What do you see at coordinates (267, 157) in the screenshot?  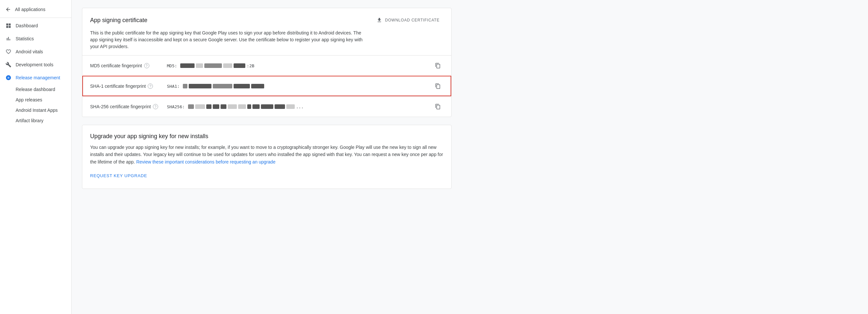 I see `upgrade-section: Upgrade your app signing key for new ins…` at bounding box center [267, 157].